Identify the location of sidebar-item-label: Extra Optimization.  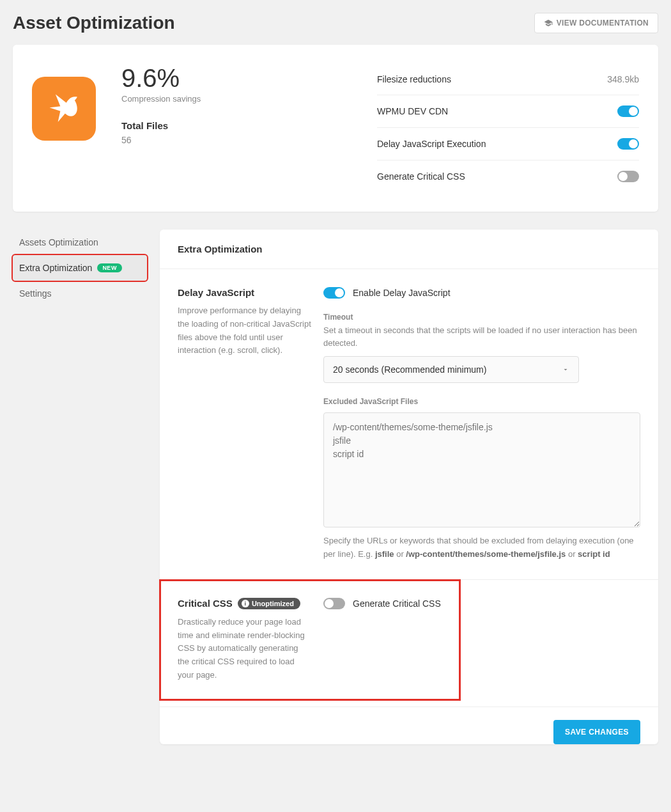
(56, 268).